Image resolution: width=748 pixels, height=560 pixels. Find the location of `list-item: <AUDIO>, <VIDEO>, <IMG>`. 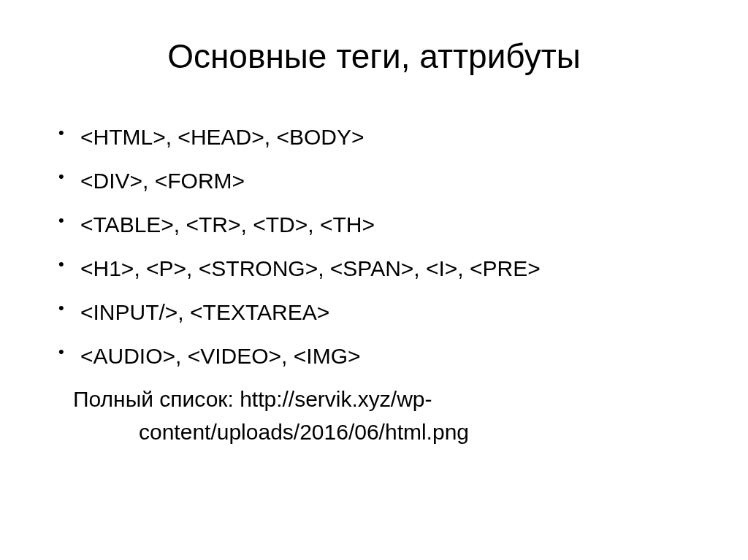

list-item: <AUDIO>, <VIDEO>, <IMG> is located at coordinates (381, 356).